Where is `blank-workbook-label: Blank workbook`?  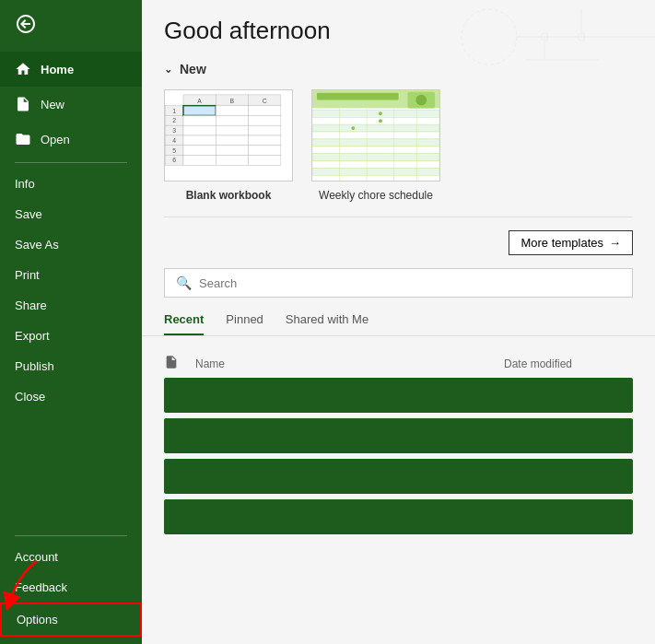
blank-workbook-label: Blank workbook is located at coordinates (228, 195).